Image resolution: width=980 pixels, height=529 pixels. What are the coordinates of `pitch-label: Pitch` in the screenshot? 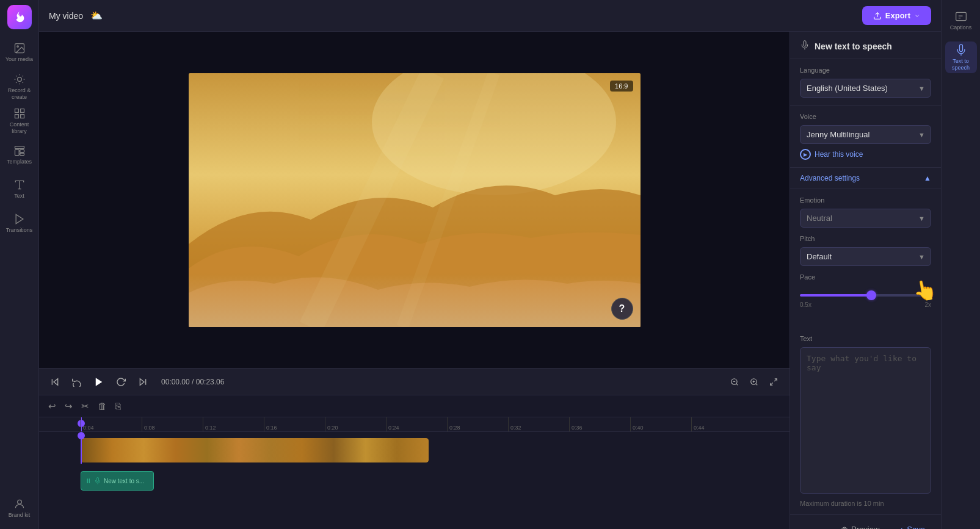 It's located at (866, 239).